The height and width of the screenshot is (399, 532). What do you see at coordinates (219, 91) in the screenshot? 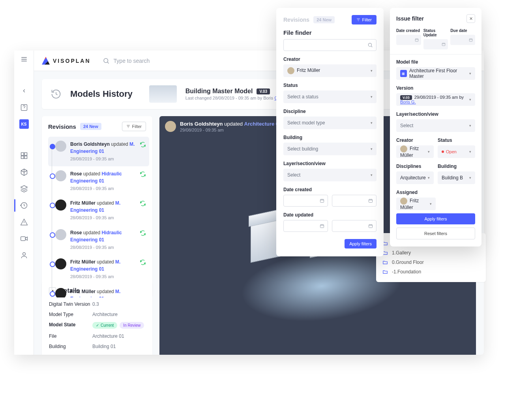
I see `model-name: Building Master Model` at bounding box center [219, 91].